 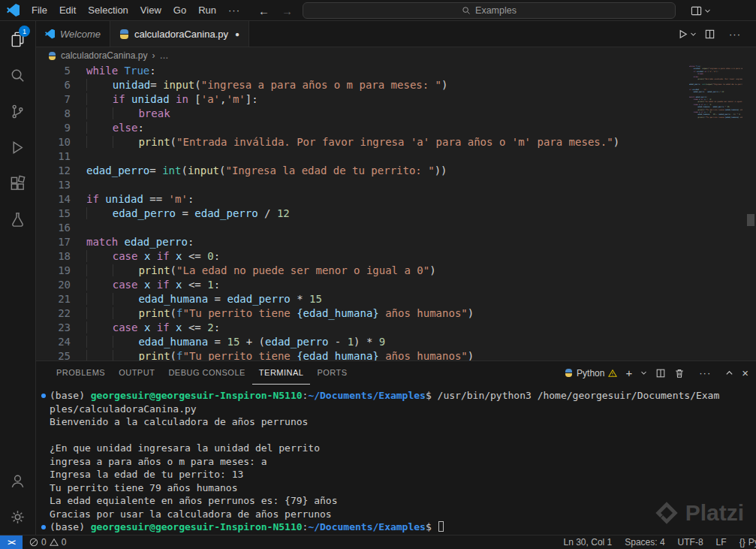 What do you see at coordinates (54, 542) in the screenshot?
I see `warning-icon` at bounding box center [54, 542].